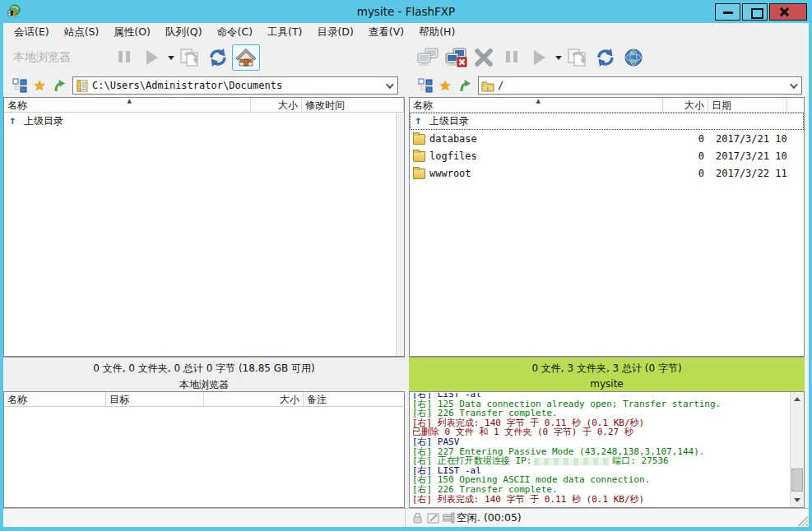  I want to click on scroll-down-button, so click(797, 500).